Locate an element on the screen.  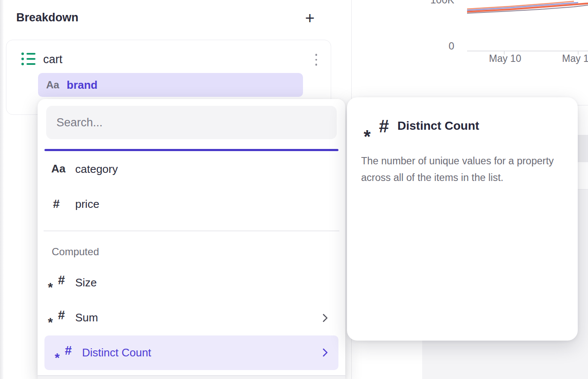
search-box is located at coordinates (191, 122).